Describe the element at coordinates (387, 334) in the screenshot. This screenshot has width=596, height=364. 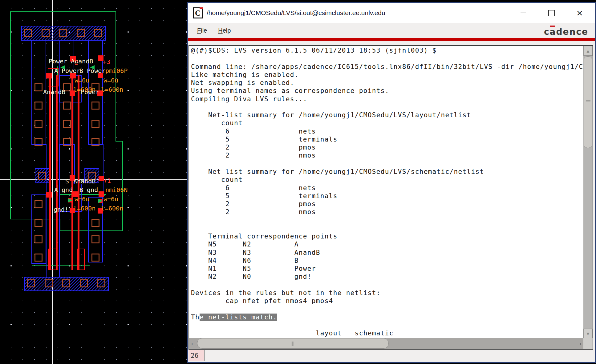
I see `terminal-line: layout schematic` at that location.